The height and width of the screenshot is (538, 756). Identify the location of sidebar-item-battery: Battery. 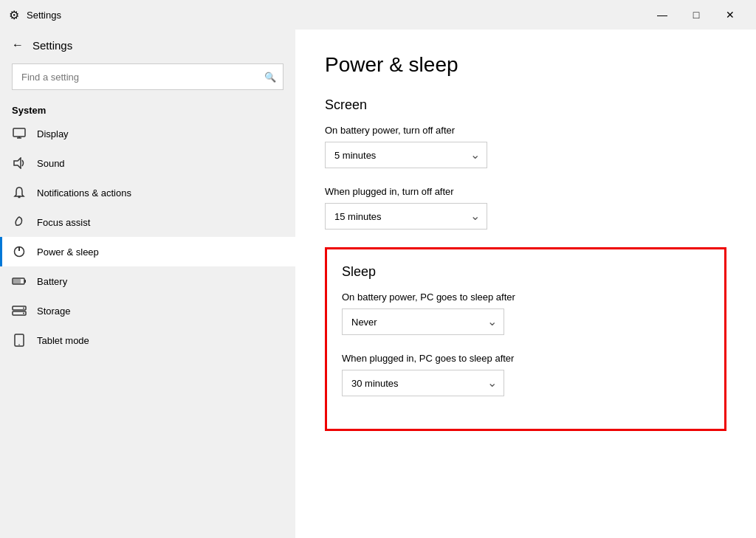
(148, 281).